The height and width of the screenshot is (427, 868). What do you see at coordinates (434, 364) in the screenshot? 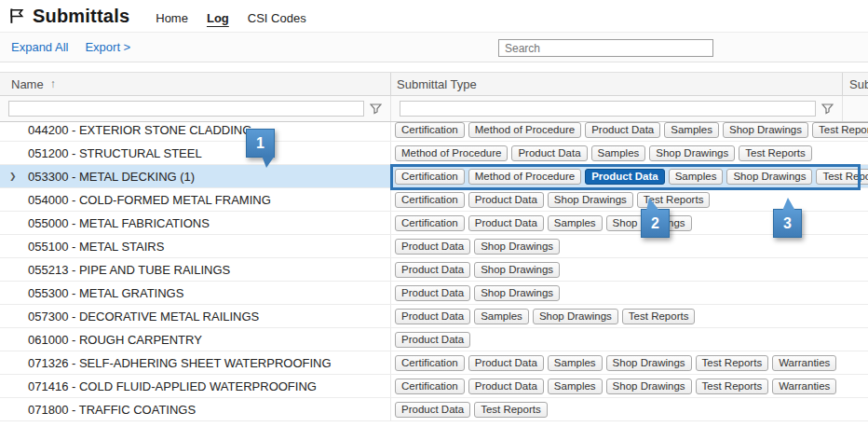
I see `table-row: 071326 - SELF-ADHERING SHEET WATERPROOFI…` at bounding box center [434, 364].